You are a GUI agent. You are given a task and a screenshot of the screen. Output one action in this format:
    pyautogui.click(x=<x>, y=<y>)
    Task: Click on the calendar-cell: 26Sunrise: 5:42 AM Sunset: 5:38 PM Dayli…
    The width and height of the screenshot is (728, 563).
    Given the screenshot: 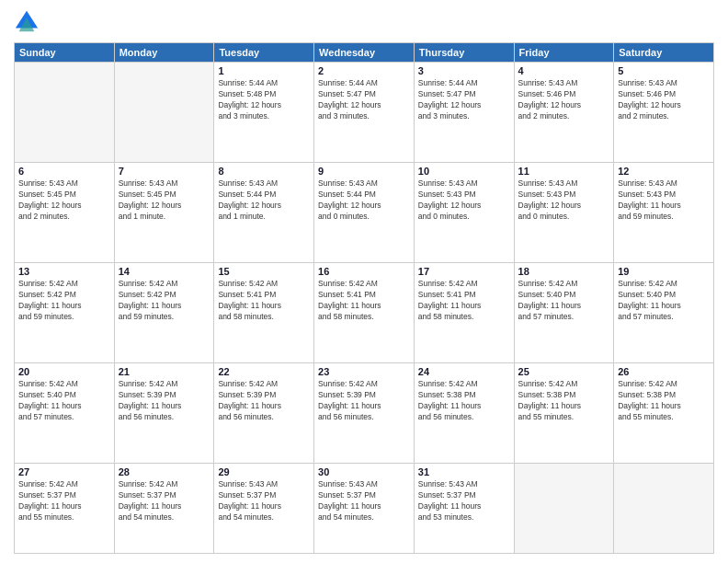 What is the action you would take?
    pyautogui.click(x=664, y=414)
    